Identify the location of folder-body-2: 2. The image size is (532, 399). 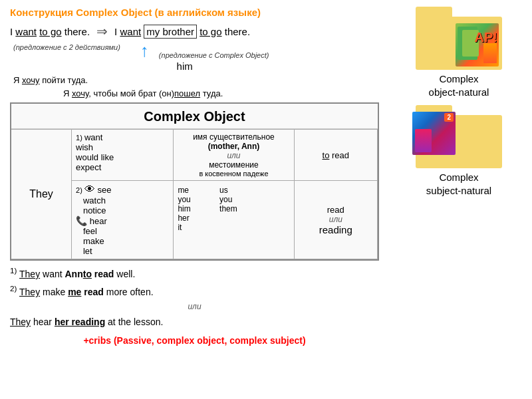
(459, 142).